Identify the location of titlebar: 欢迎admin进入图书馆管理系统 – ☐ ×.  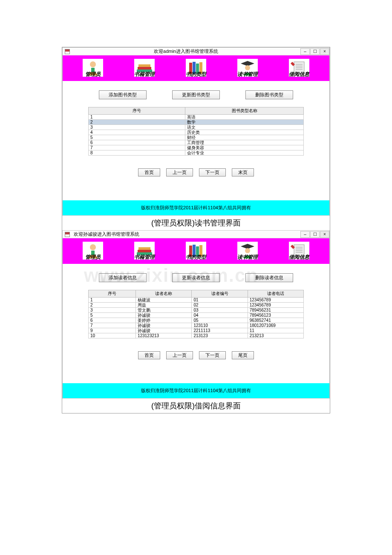
(196, 52).